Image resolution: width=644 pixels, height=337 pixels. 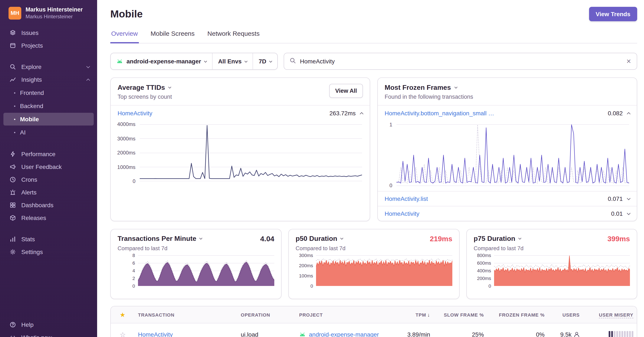 I want to click on bar-chart-icon, so click(x=13, y=239).